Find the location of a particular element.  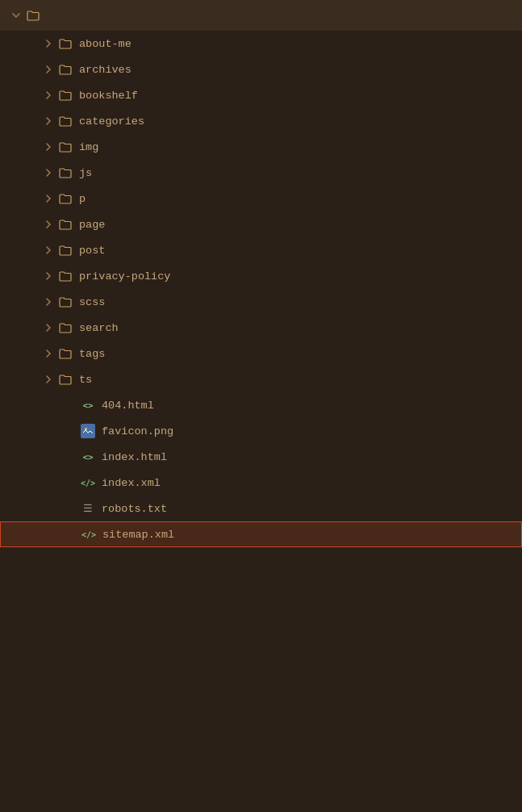

tree-item-ts: ts is located at coordinates (261, 379).